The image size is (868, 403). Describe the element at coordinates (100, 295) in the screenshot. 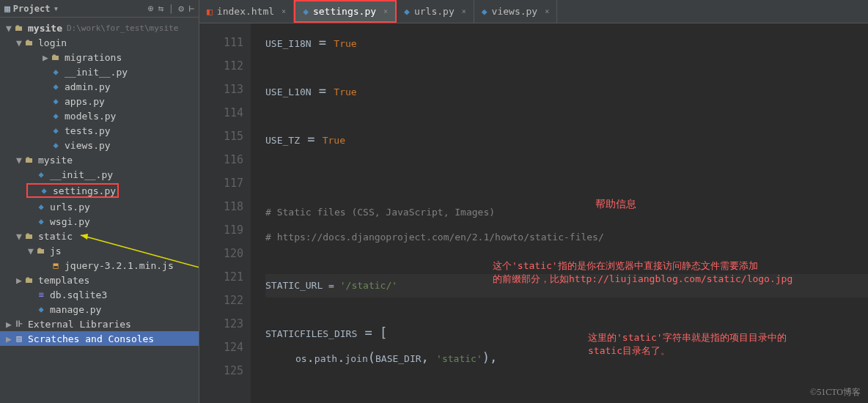

I see `tree-file-db: ≡ db.sqlite3` at that location.